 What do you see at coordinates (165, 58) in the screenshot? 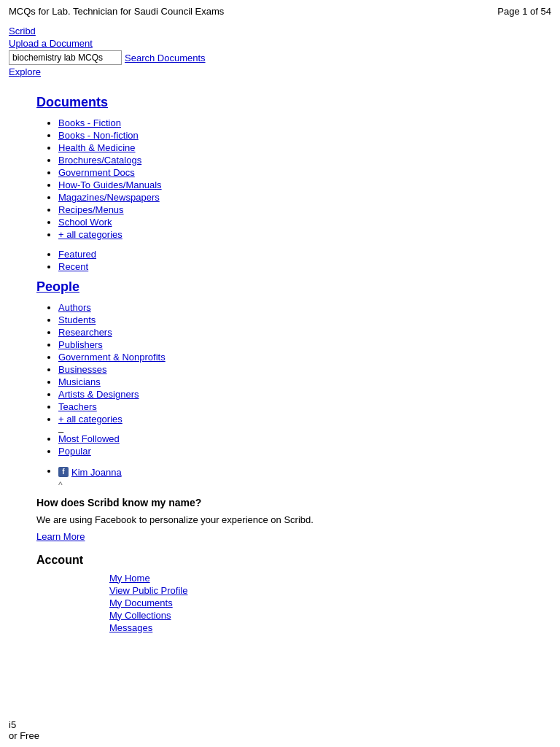
I see `search-button: Search Documents` at bounding box center [165, 58].